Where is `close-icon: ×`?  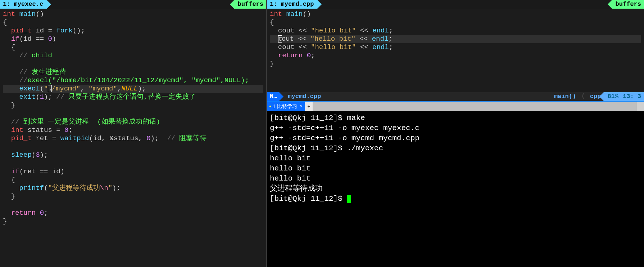
close-icon: × is located at coordinates (301, 106).